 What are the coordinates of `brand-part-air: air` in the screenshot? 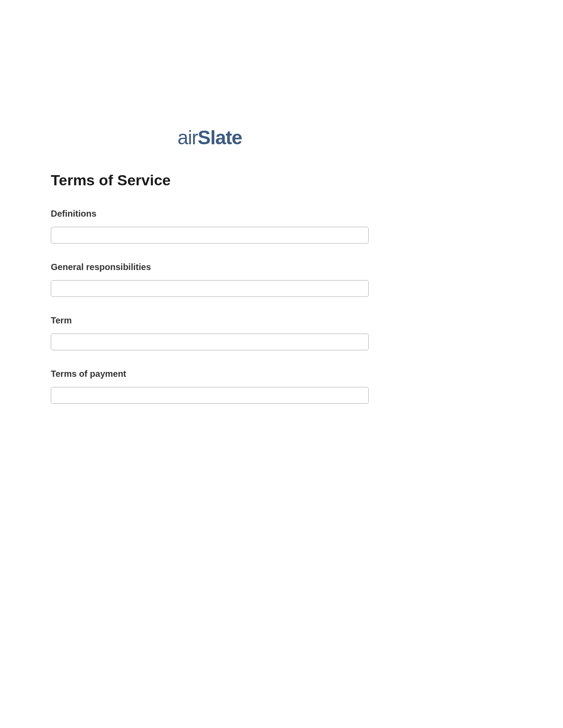 It's located at (188, 138).